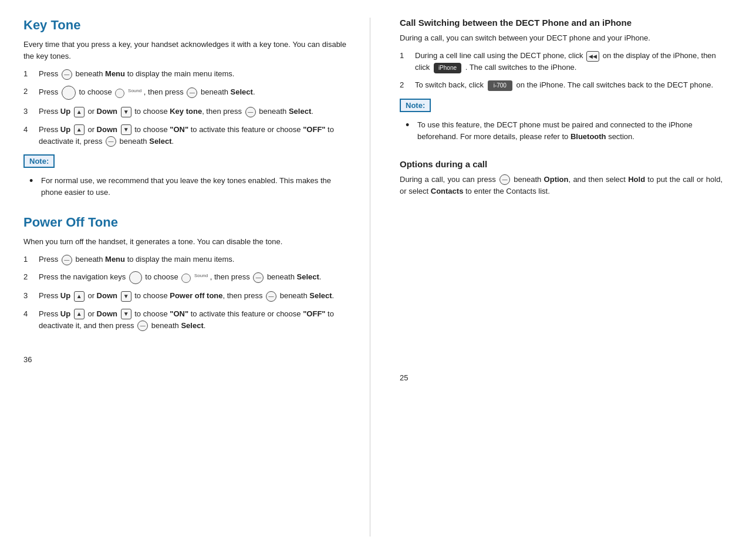 Image resolution: width=746 pixels, height=560 pixels. What do you see at coordinates (185, 296) in the screenshot?
I see `power-off-step-3: 3 Press Up ▲ or Down ▼ to choose Power o…` at bounding box center [185, 296].